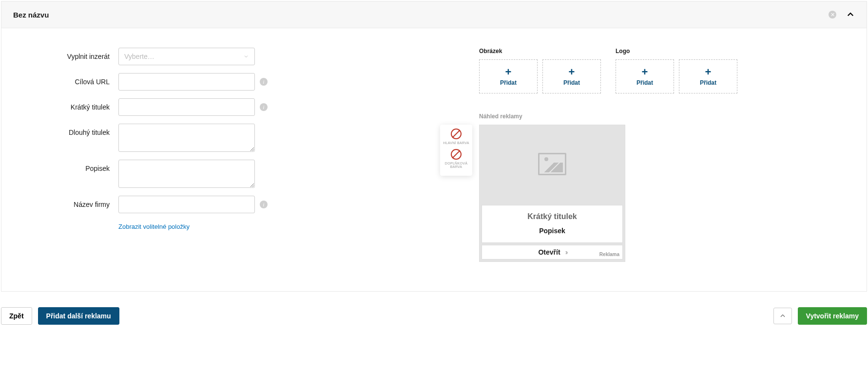 The width and height of the screenshot is (868, 388). Describe the element at coordinates (456, 150) in the screenshot. I see `color-picker-panel: HLAVNÍ BARVA DOPLŇKOVÁ BARVA` at that location.